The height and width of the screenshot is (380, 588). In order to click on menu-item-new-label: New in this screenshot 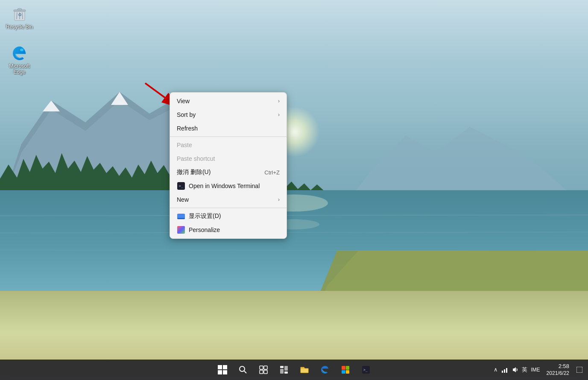, I will do `click(227, 200)`.